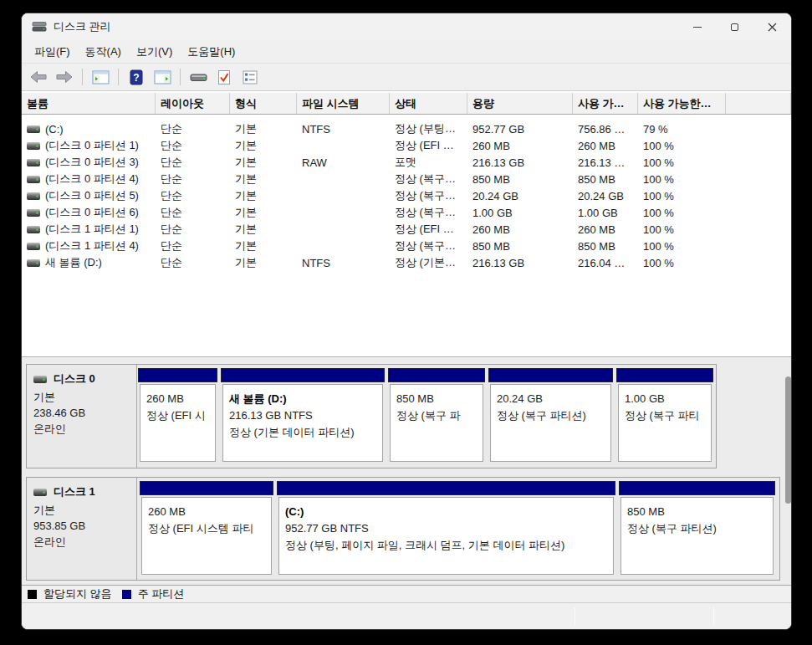 The width and height of the screenshot is (812, 645). What do you see at coordinates (303, 417) in the screenshot?
I see `partition-block: 새 볼륨 (D:)216.13 GB NTFS정상 (기본 데이터 파티션)` at bounding box center [303, 417].